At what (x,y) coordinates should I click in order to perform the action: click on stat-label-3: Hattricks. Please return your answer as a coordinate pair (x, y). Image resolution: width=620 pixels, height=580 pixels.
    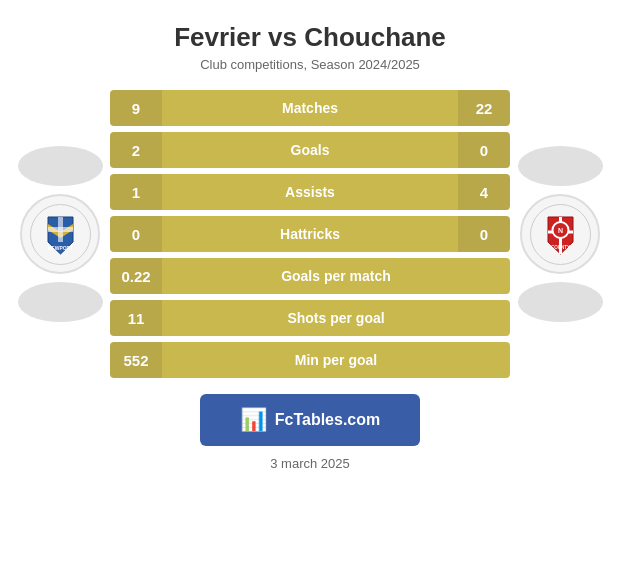
    Looking at the image, I should click on (310, 234).